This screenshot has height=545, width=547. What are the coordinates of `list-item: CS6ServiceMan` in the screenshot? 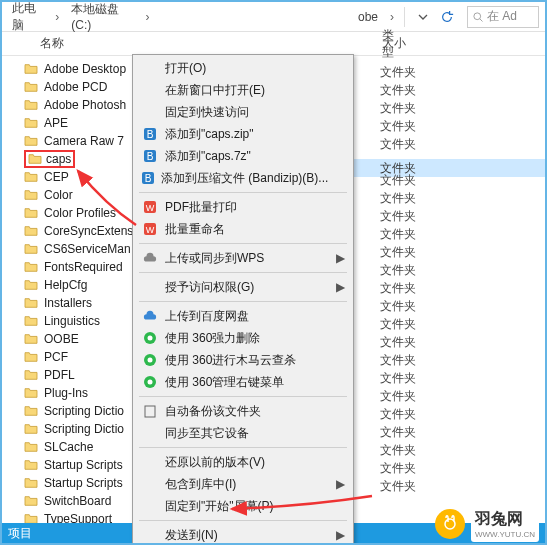 It's located at (78, 249).